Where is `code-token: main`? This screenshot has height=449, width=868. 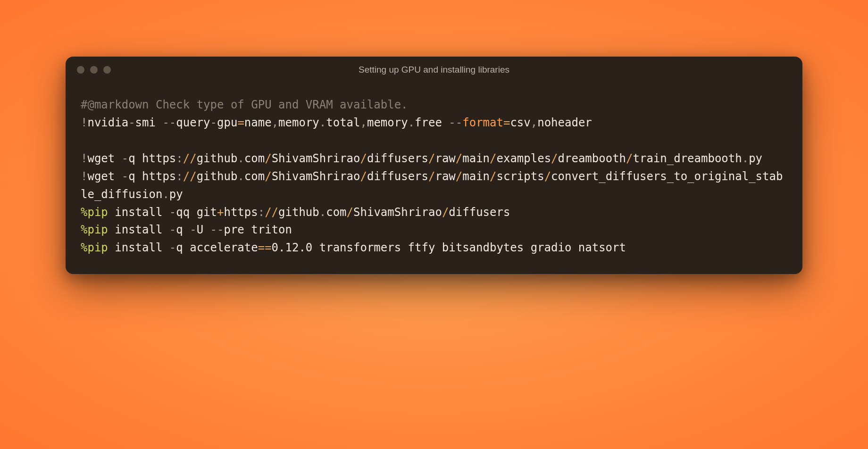
code-token: main is located at coordinates (476, 158).